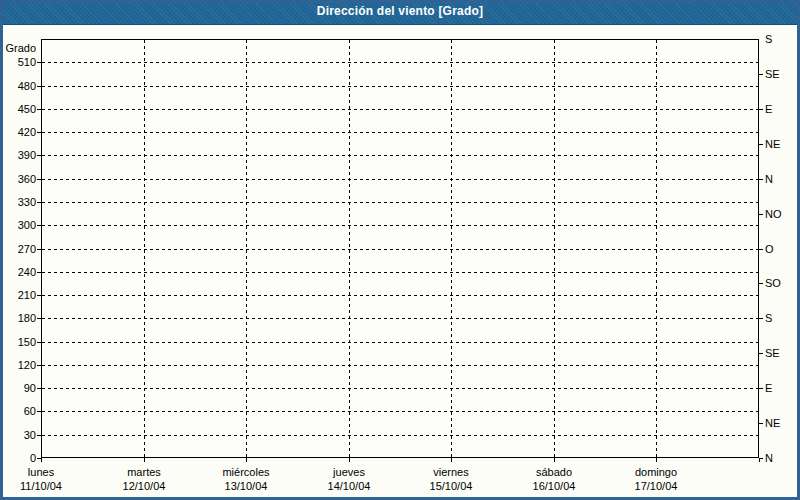 This screenshot has width=800, height=500. What do you see at coordinates (773, 283) in the screenshot?
I see `compass-label: SO` at bounding box center [773, 283].